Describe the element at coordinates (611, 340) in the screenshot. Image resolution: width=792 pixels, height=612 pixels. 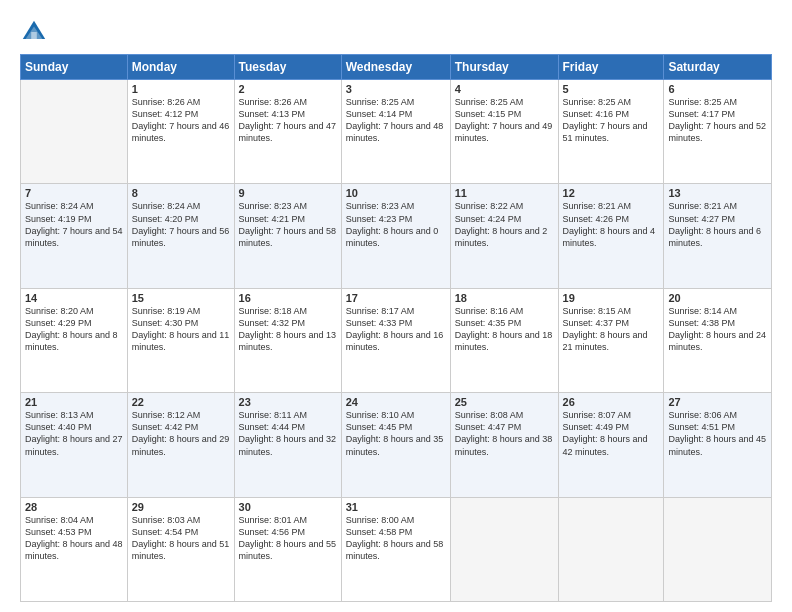
I see `day-cell: 19Sunrise: 8:15 AMSunset: 4:37 PMDayligh…` at that location.